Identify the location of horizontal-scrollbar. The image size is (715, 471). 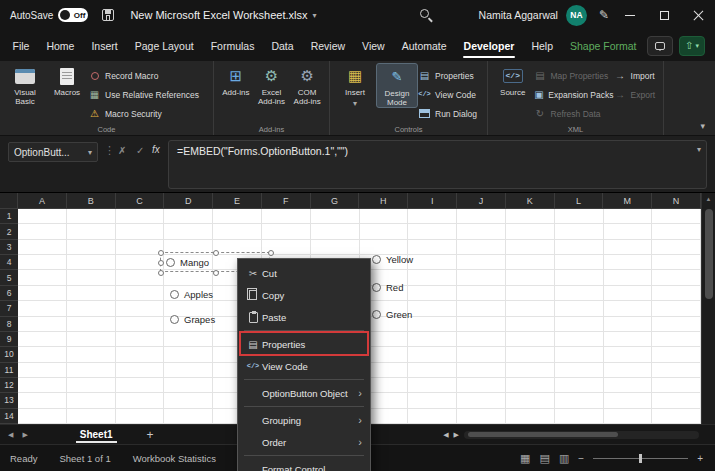
(582, 435).